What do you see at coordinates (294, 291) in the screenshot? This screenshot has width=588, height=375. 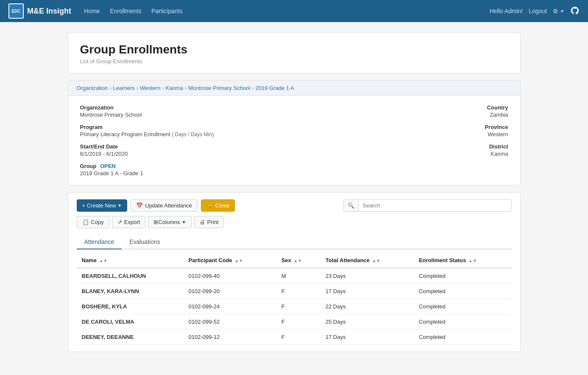 I see `table-row: BLANEY, KARA-LYNN 0102-099-20 F 17 Days …` at bounding box center [294, 291].